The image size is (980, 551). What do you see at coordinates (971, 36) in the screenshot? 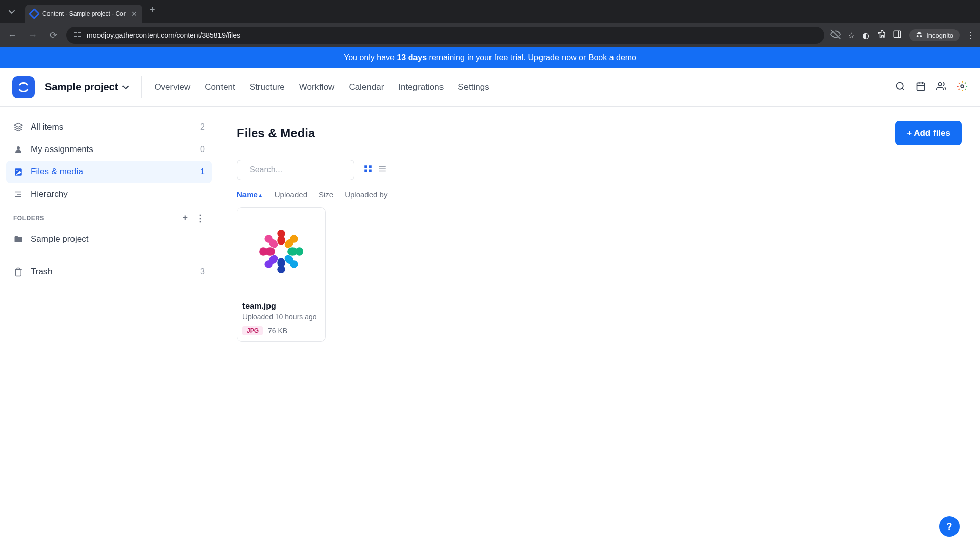
I see `browser-menu-icon: ⋮` at bounding box center [971, 36].